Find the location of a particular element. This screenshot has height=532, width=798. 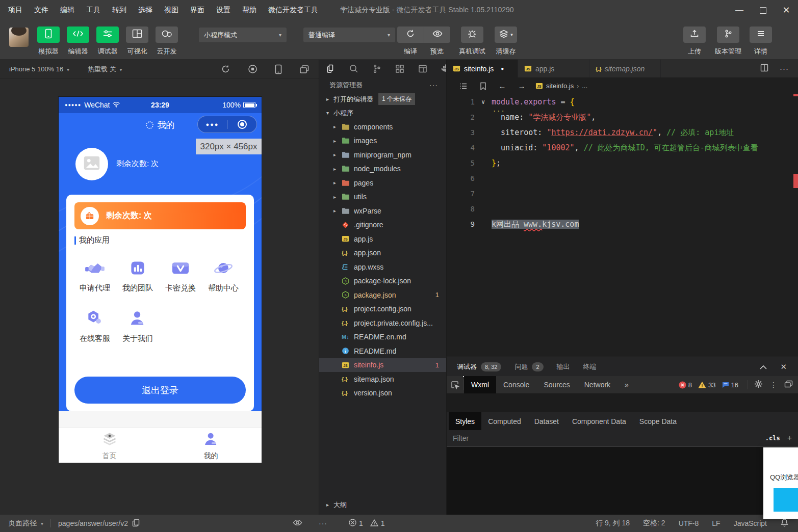

encoding: UTF-8 is located at coordinates (689, 523).